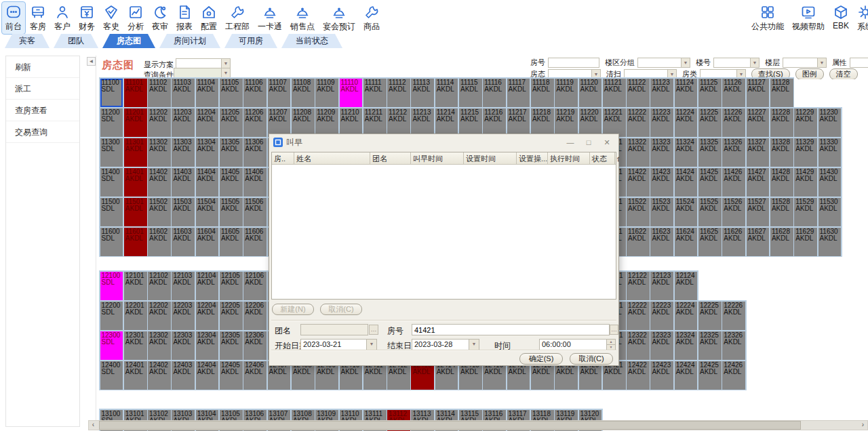 This screenshot has width=868, height=431. I want to click on room-cell-12422: 12422AKDL, so click(638, 375).